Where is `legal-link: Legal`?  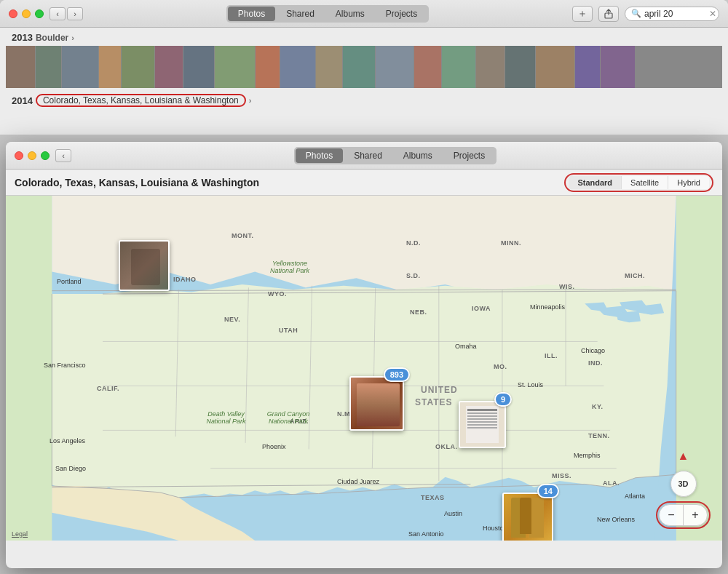 legal-link: Legal is located at coordinates (20, 534).